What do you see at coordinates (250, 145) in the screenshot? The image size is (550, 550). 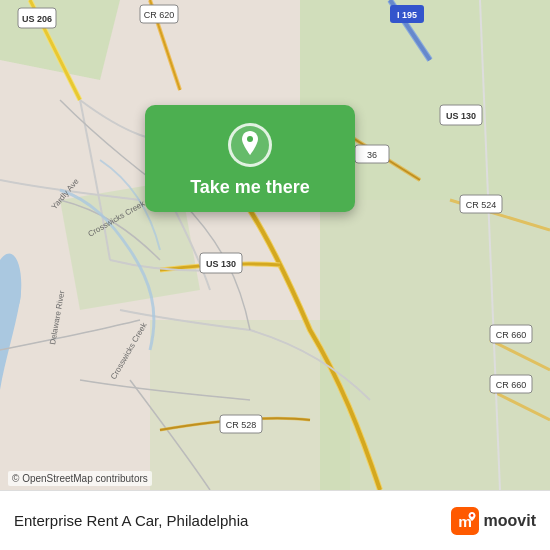 I see `location-pin-icon` at bounding box center [250, 145].